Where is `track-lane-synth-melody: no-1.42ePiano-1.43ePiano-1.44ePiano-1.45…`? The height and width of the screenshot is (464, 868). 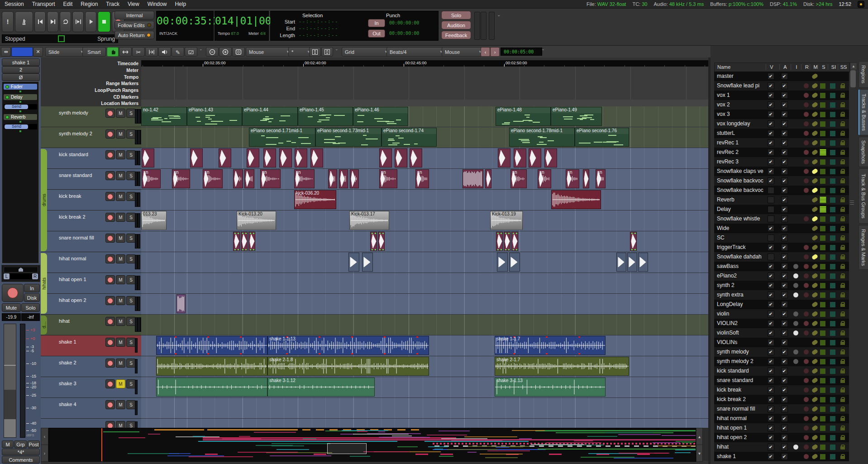
track-lane-synth-melody: no-1.42ePiano-1.43ePiano-1.44ePiano-1.45… is located at coordinates (424, 117).